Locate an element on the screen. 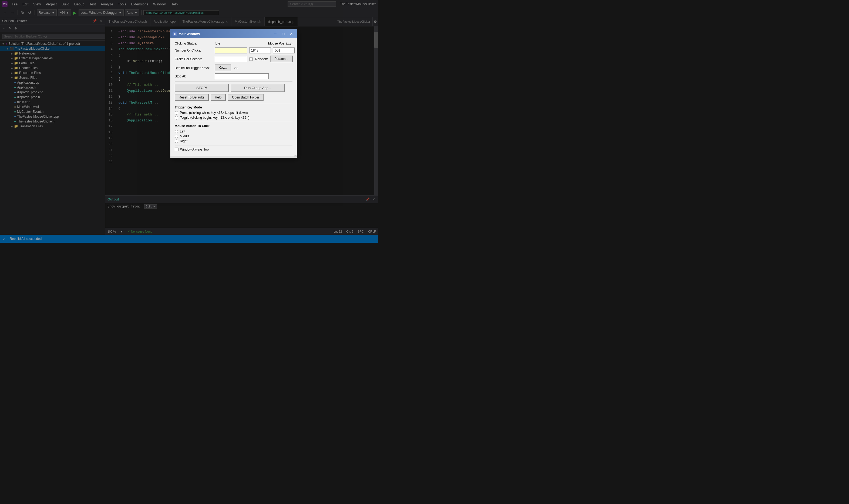 The height and width of the screenshot is (504, 849). tree-tfmc-cpp: ● TheFastestMouseClicker.cpp is located at coordinates (52, 116).